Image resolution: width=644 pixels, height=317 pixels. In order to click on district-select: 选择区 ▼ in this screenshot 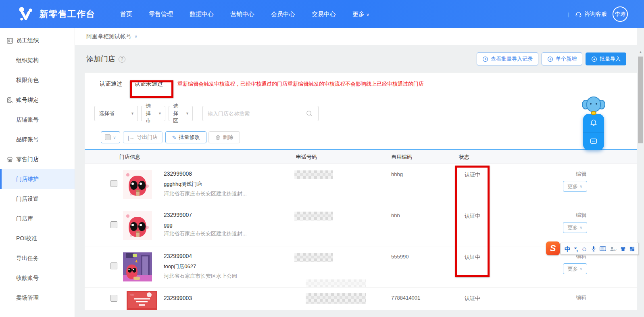, I will do `click(181, 113)`.